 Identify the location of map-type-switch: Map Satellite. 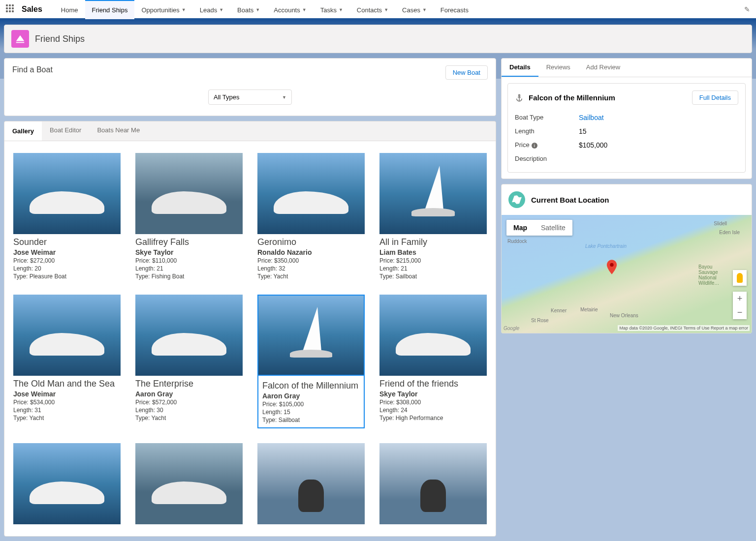
(539, 228).